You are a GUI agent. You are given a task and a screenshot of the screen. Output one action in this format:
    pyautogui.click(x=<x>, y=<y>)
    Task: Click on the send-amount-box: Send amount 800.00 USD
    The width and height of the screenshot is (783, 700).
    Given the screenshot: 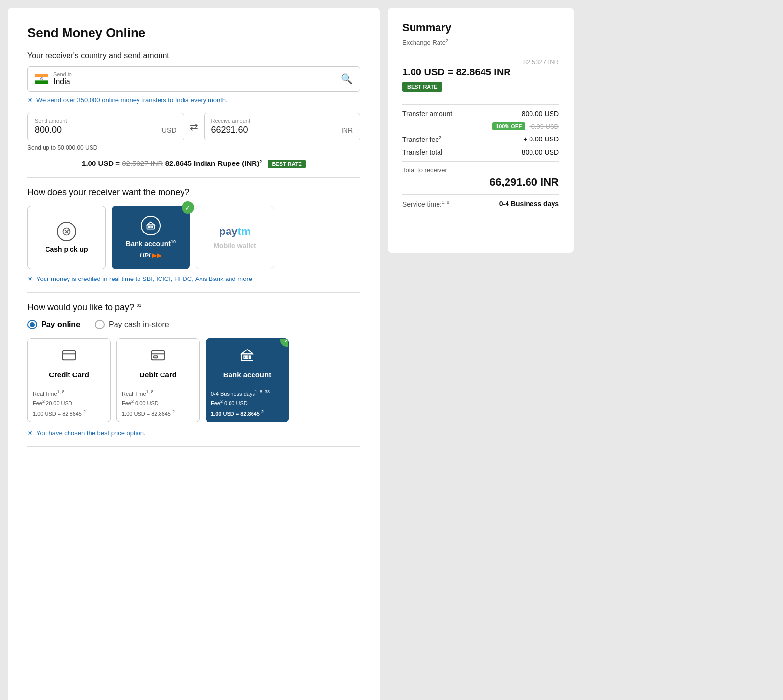 What is the action you would take?
    pyautogui.click(x=106, y=126)
    